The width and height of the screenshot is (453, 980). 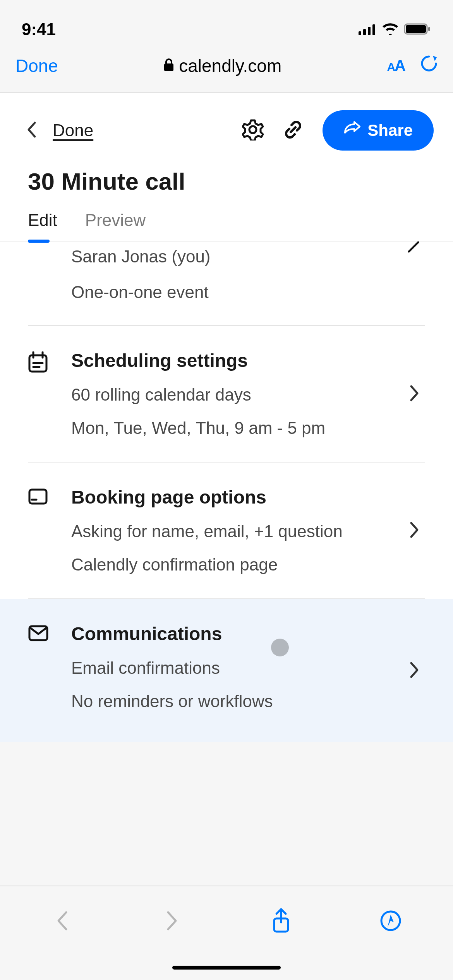 I want to click on scheduling-title: Scheduling settings, so click(x=248, y=361).